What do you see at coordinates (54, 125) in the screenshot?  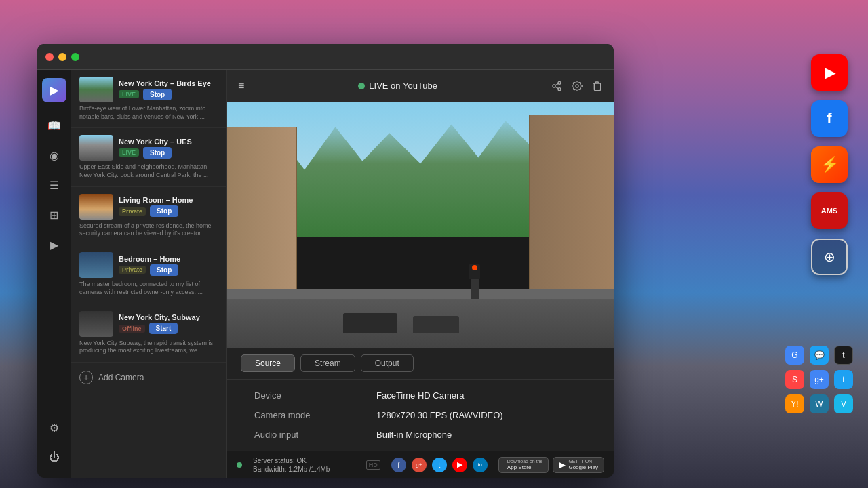 I see `sidebar-item-book: 📖` at bounding box center [54, 125].